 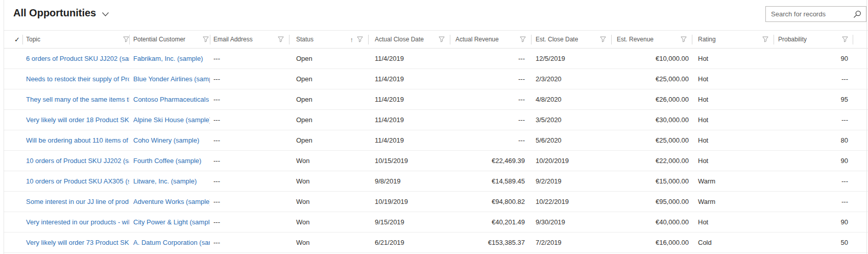 I want to click on column-header-topic: Topic, so click(x=76, y=39).